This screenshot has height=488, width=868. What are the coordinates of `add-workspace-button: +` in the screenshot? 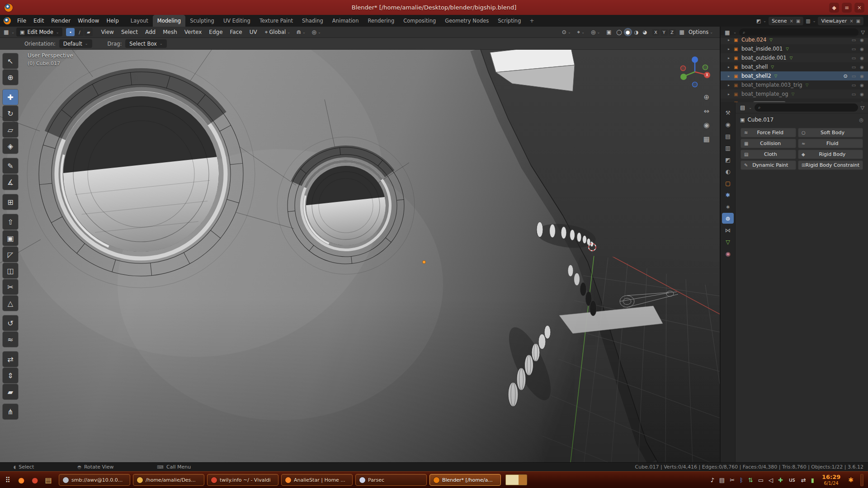 It's located at (532, 21).